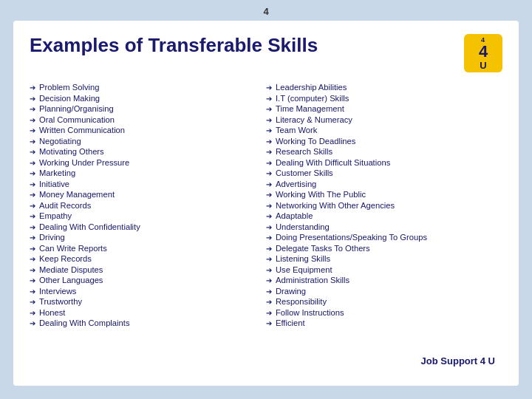 The width and height of the screenshot is (532, 399). What do you see at coordinates (144, 109) in the screenshot?
I see `list-item: ➔Planning/Organising` at bounding box center [144, 109].